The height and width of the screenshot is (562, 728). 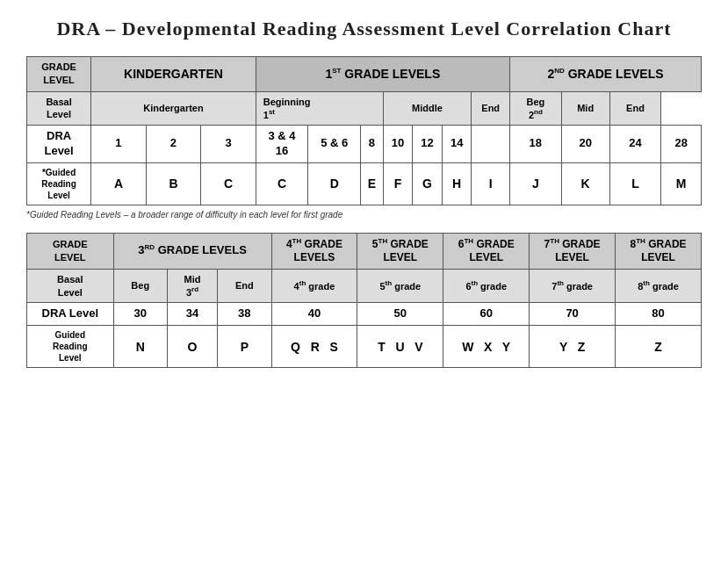 I want to click on guided-M: M, so click(x=681, y=184).